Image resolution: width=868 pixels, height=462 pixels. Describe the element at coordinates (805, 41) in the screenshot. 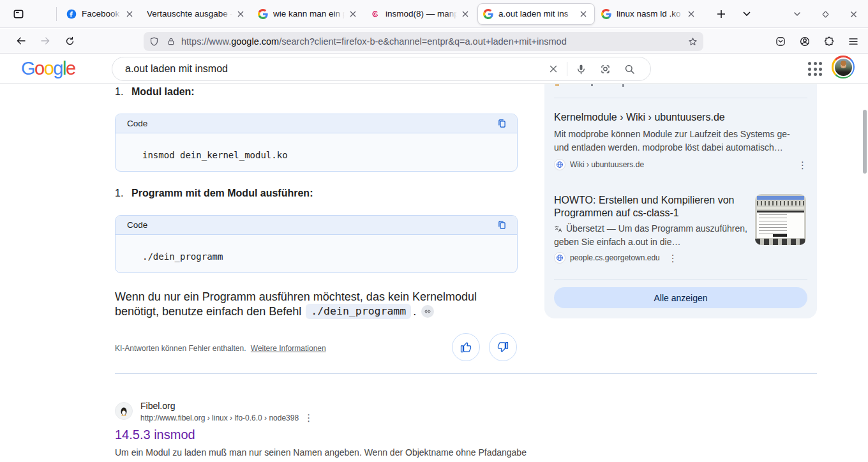

I see `account-icon` at that location.